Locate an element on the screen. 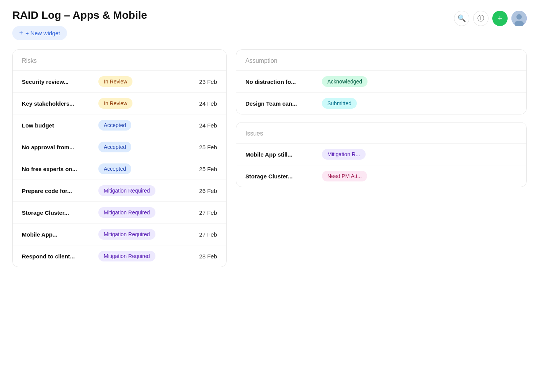 The height and width of the screenshot is (392, 539). row-name: Prepare code for... is located at coordinates (60, 191).